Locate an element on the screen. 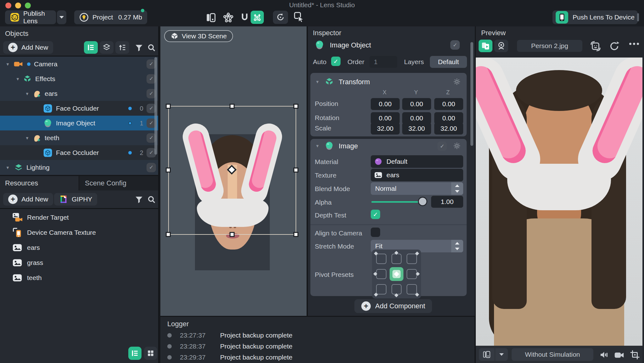 The width and height of the screenshot is (644, 363). pivot-preset-top-right is located at coordinates (412, 259).